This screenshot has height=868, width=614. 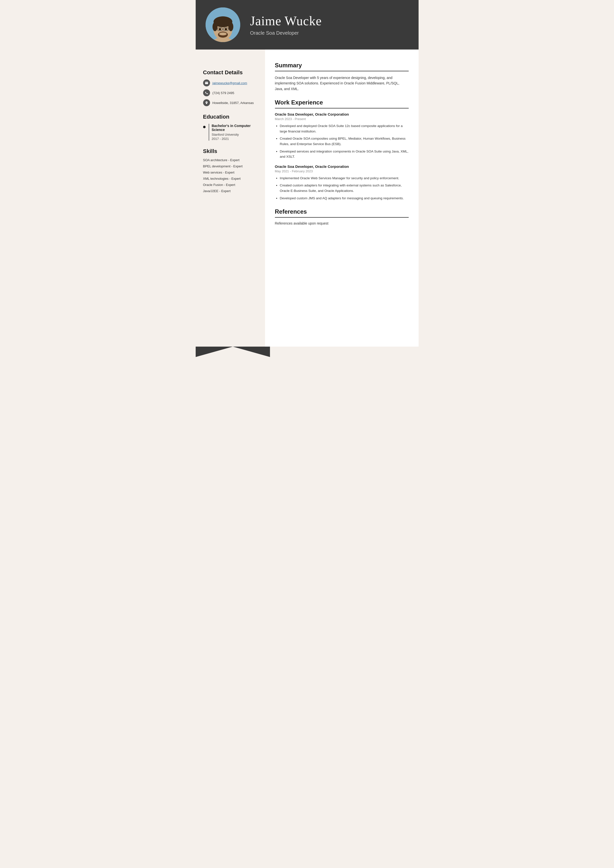 I want to click on main-right: Summary Oracle Soa Developer with 5 year…, so click(x=342, y=198).